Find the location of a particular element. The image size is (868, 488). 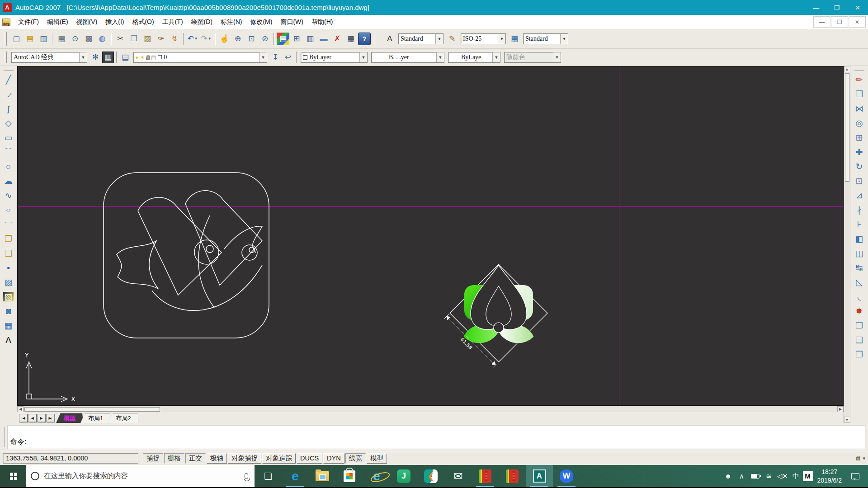

layer-previous-icon: ↩ is located at coordinates (288, 57).